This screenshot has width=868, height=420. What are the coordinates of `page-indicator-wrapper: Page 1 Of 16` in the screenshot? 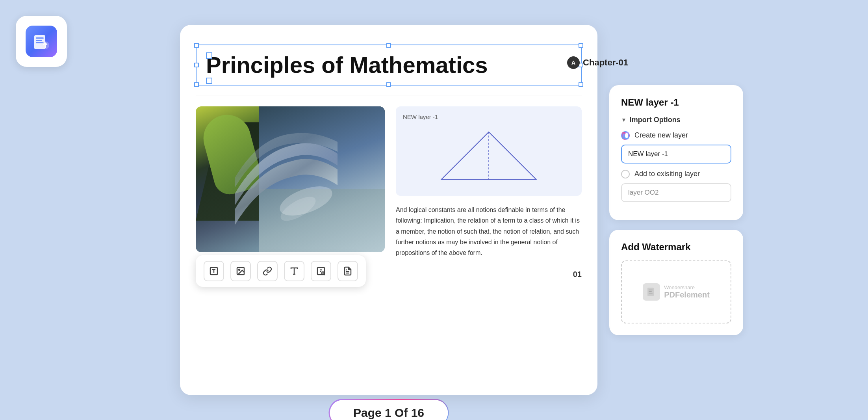 It's located at (388, 409).